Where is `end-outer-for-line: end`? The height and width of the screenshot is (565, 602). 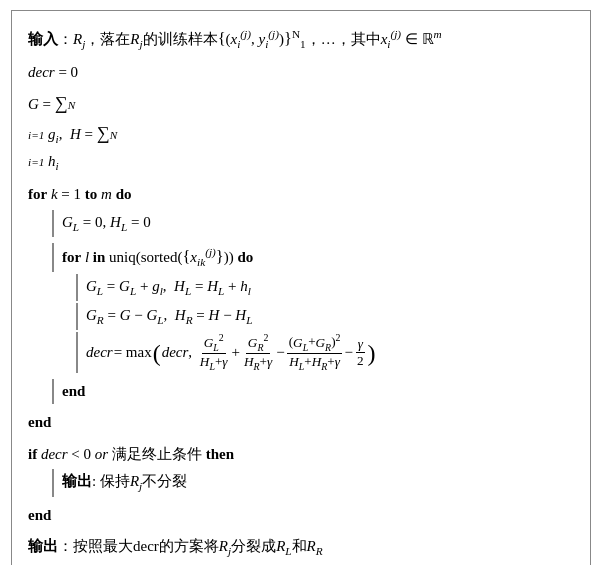 end-outer-for-line: end is located at coordinates (301, 423).